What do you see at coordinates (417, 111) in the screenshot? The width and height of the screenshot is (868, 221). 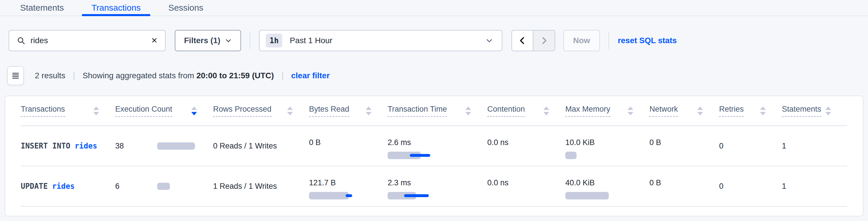 I see `column-header-label: Transaction Time` at bounding box center [417, 111].